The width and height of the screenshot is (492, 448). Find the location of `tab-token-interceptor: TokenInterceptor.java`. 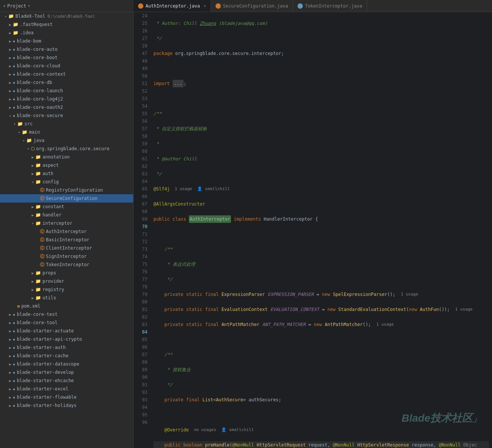

tab-token-interceptor: TokenInterceptor.java is located at coordinates (330, 6).